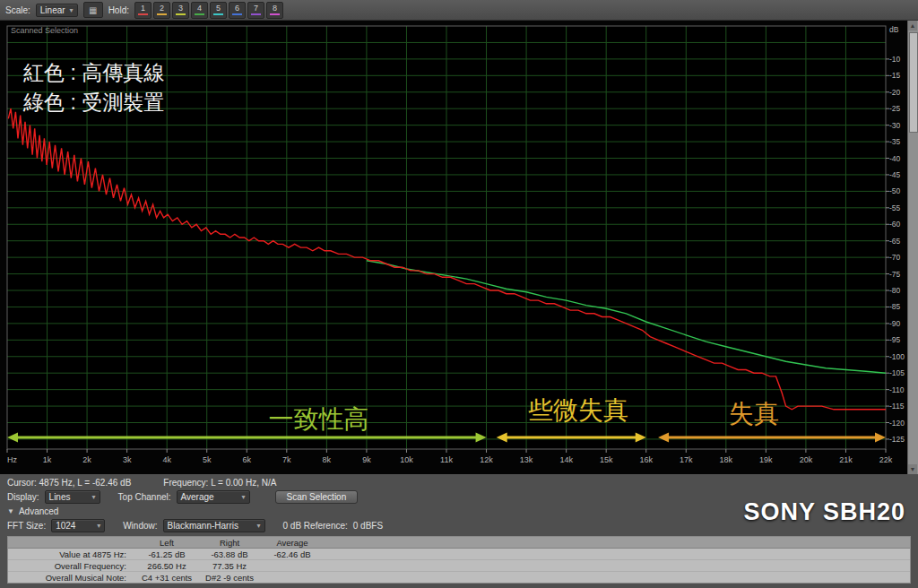 The width and height of the screenshot is (918, 588). What do you see at coordinates (69, 482) in the screenshot?
I see `cursor-readout: Cursor: 4875 Hz, L = -62.46 dB` at bounding box center [69, 482].